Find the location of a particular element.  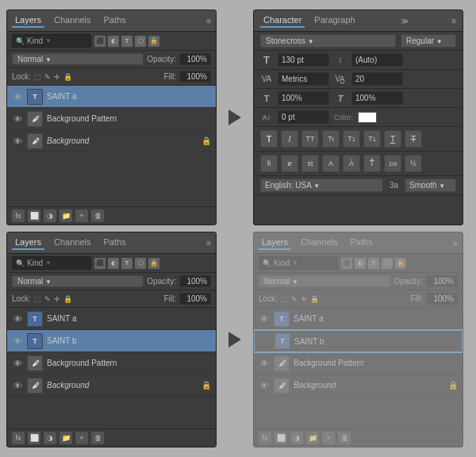

layer-row-saint-b-bl: 👁 T SAINT b is located at coordinates (111, 341).